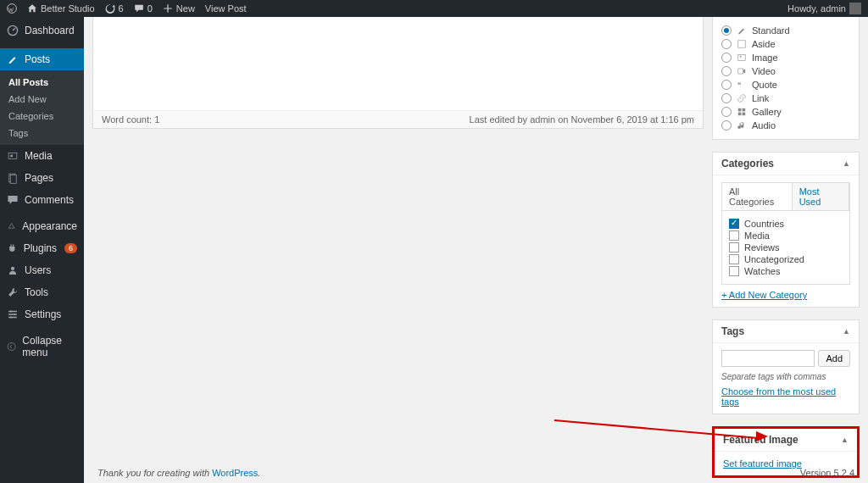 This screenshot has height=483, width=868. What do you see at coordinates (786, 78) in the screenshot?
I see `format-box: Standard Aside Image Video ❝Quote Link G…` at bounding box center [786, 78].